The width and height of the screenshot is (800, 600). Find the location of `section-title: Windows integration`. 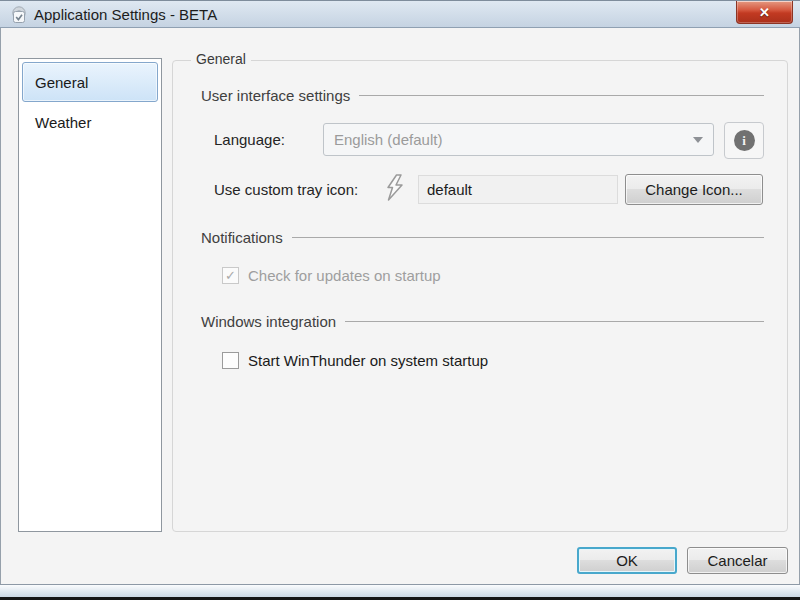

section-title: Windows integration is located at coordinates (268, 322).